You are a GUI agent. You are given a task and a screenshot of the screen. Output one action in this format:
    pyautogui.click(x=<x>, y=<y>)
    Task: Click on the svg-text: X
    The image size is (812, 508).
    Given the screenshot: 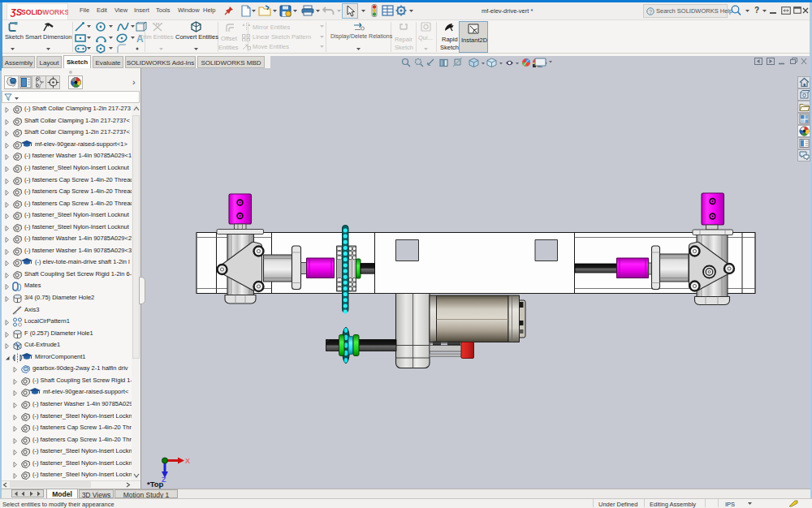 What is the action you would take?
    pyautogui.click(x=188, y=461)
    